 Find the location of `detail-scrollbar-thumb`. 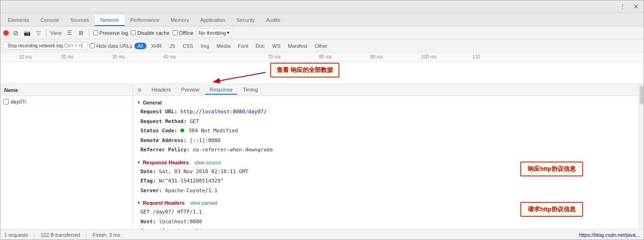

detail-scrollbar-thumb is located at coordinates (642, 95).